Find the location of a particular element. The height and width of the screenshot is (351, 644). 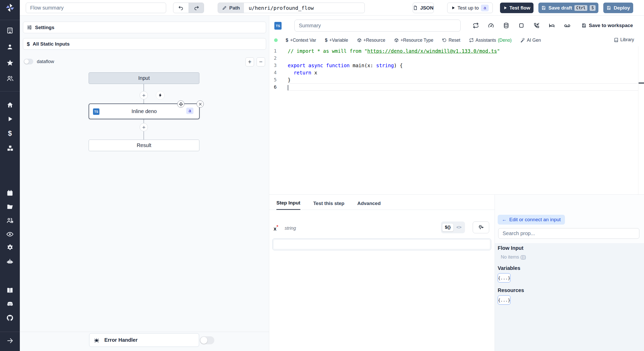

sidebar-item-runs is located at coordinates (10, 119).